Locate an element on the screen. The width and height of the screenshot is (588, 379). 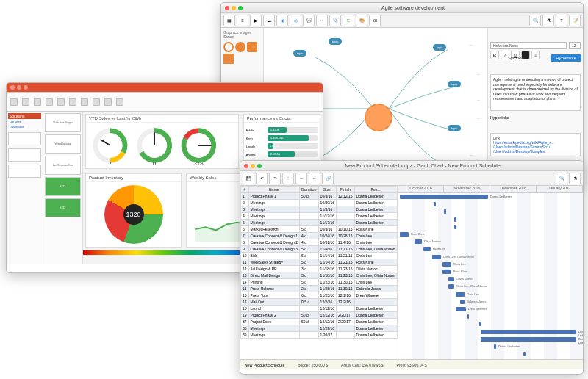
copy-button is located at coordinates (37, 102).